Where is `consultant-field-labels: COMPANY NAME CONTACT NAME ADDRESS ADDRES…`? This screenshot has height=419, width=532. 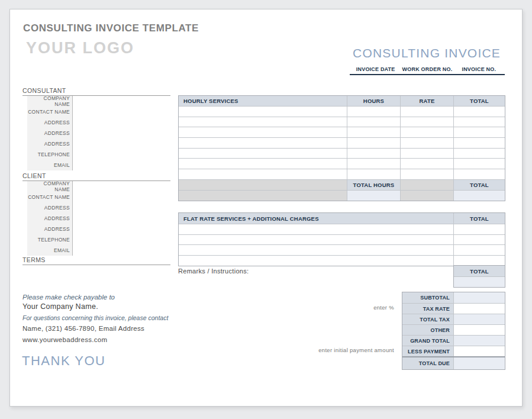 consultant-field-labels: COMPANY NAME CONTACT NAME ADDRESS ADDRES… is located at coordinates (50, 133).